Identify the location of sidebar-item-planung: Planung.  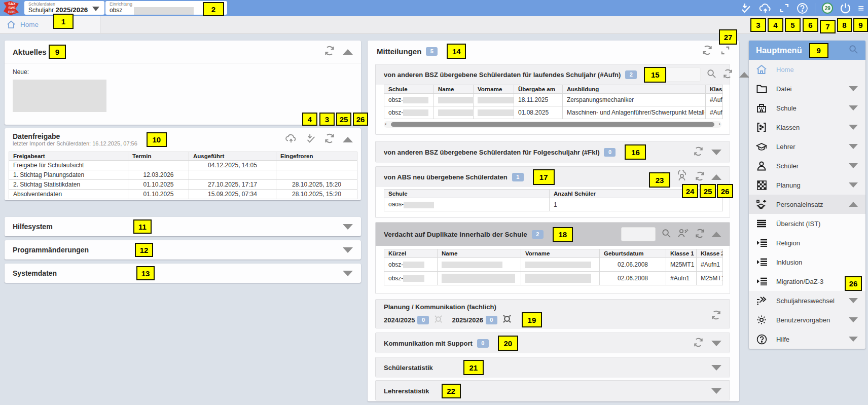
(807, 185).